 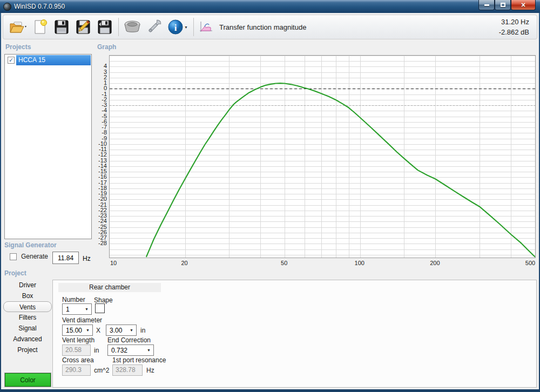 What do you see at coordinates (206, 27) in the screenshot?
I see `transfer-function-chart-icon` at bounding box center [206, 27].